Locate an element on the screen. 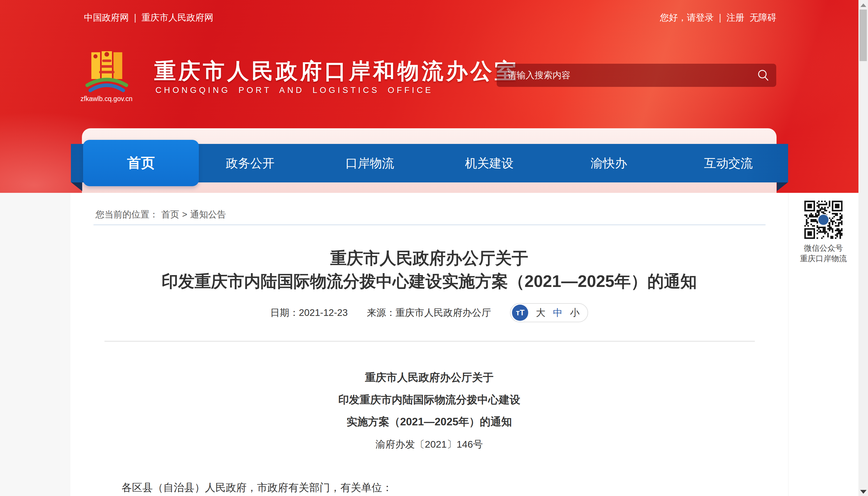 The width and height of the screenshot is (868, 496). nav-item-kouan: 口岸物流 is located at coordinates (370, 163).